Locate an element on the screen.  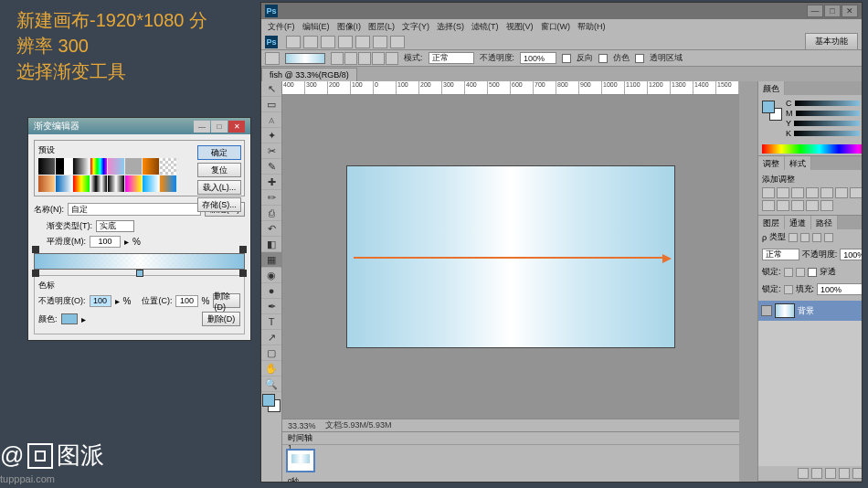
gradient-tool: ▦ is located at coordinates (271, 260).